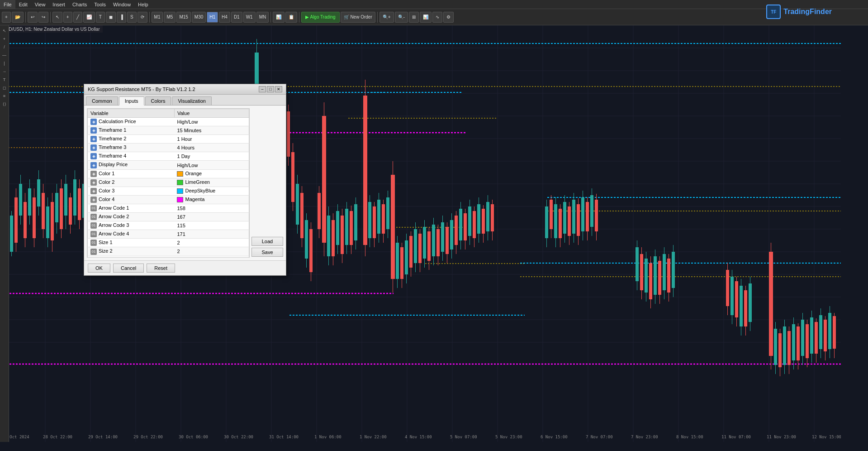 The width and height of the screenshot is (868, 451). I want to click on tf-d1: D1, so click(237, 17).